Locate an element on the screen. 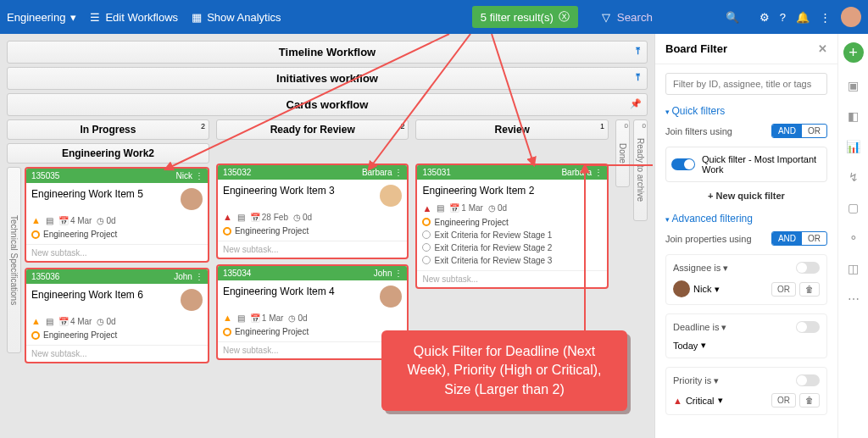 The height and width of the screenshot is (438, 868). show-analytics-button: ▦ Show Analytics is located at coordinates (236, 17).